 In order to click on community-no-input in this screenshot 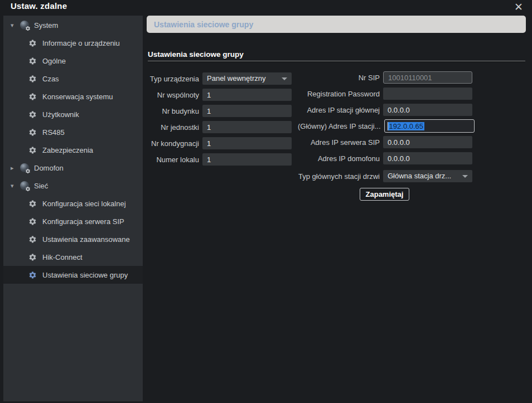, I will do `click(247, 95)`.